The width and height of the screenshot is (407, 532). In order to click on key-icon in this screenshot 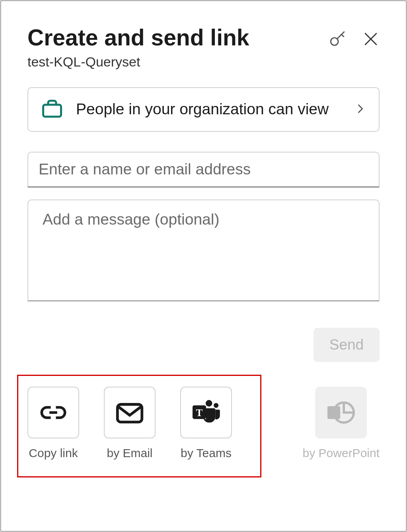, I will do `click(338, 39)`.